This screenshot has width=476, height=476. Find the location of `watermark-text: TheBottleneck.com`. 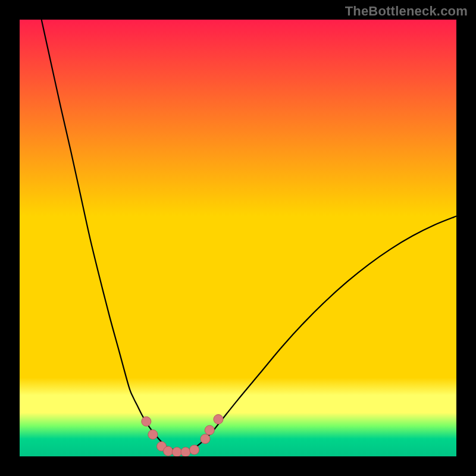

watermark-text: TheBottleneck.com is located at coordinates (406, 11).